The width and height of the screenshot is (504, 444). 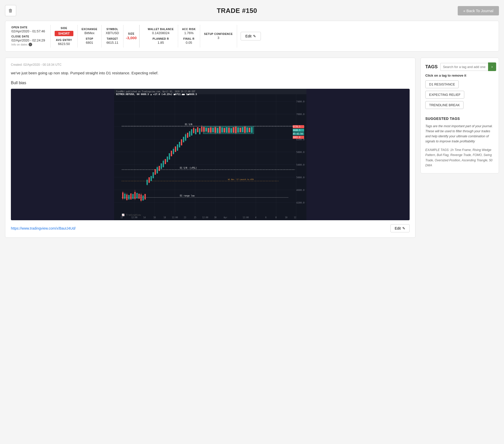 What do you see at coordinates (460, 67) in the screenshot?
I see `tags-header: TAGS ›` at bounding box center [460, 67].